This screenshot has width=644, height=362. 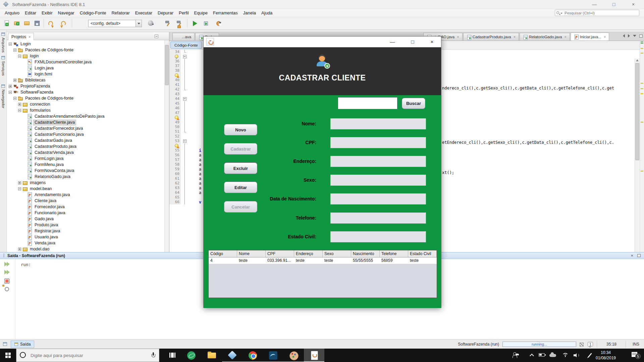 I want to click on onedrive-icon, so click(x=553, y=355).